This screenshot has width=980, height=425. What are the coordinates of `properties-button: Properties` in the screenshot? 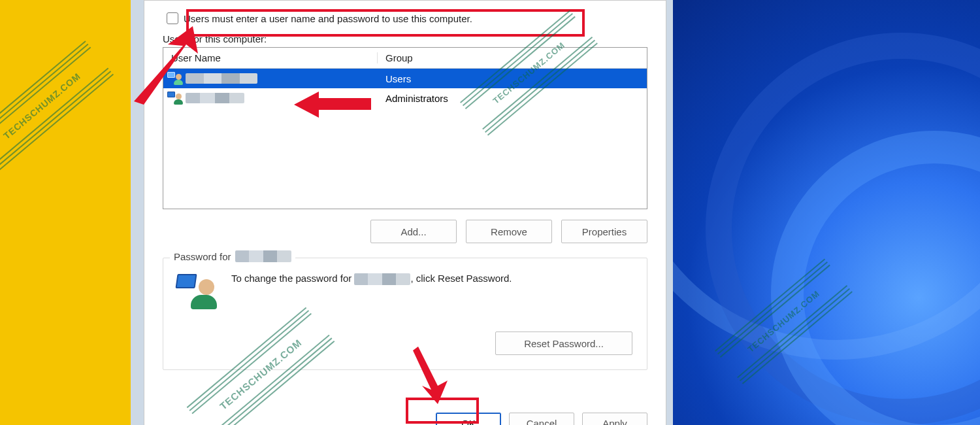 It's located at (604, 231).